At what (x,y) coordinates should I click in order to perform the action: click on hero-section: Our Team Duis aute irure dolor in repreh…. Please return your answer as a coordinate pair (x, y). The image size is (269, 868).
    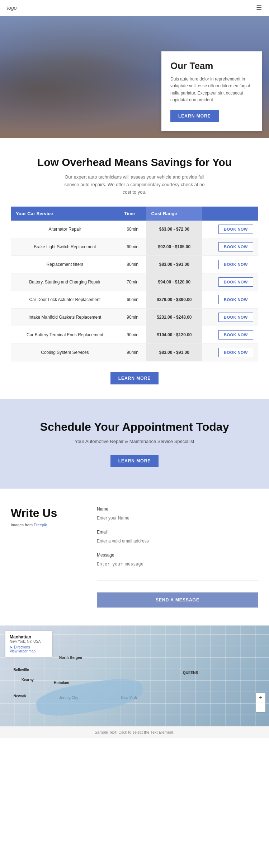
    Looking at the image, I should click on (134, 77).